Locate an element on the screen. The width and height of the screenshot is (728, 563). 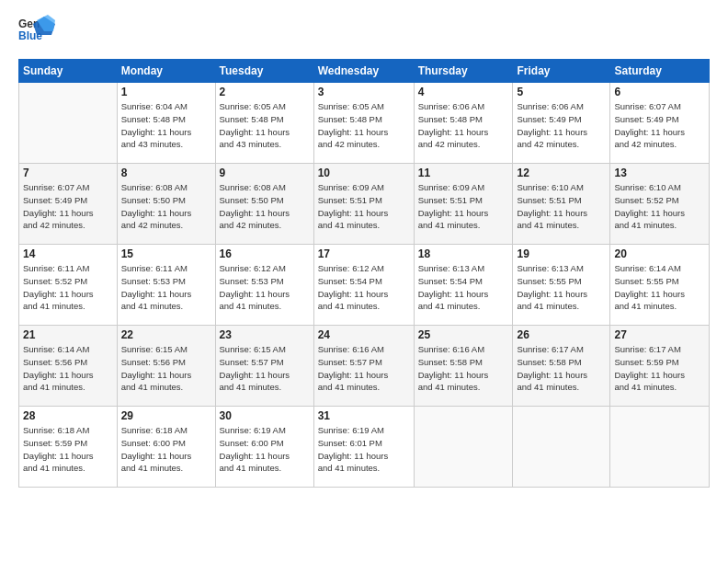
calendar-cell: 30Sunrise: 6:19 AM Sunset: 6:00 PM Dayli… is located at coordinates (265, 447).